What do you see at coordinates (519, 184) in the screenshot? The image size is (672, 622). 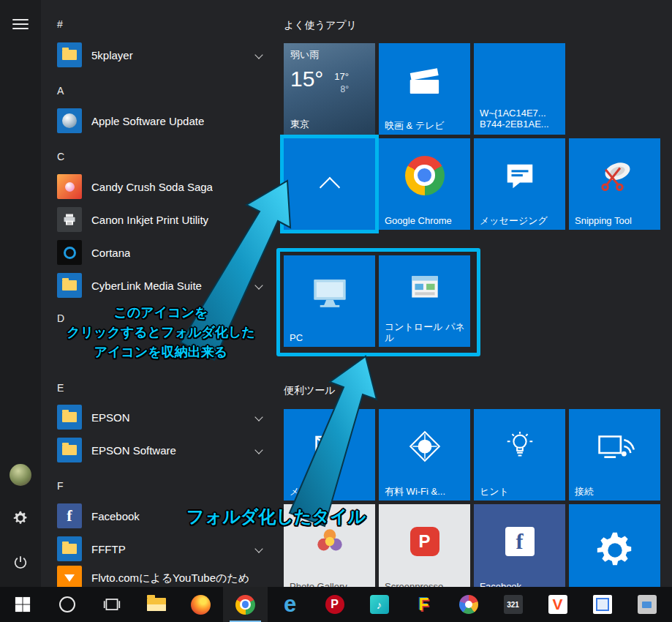 I see `tile-messaging: メッセージング` at bounding box center [519, 184].